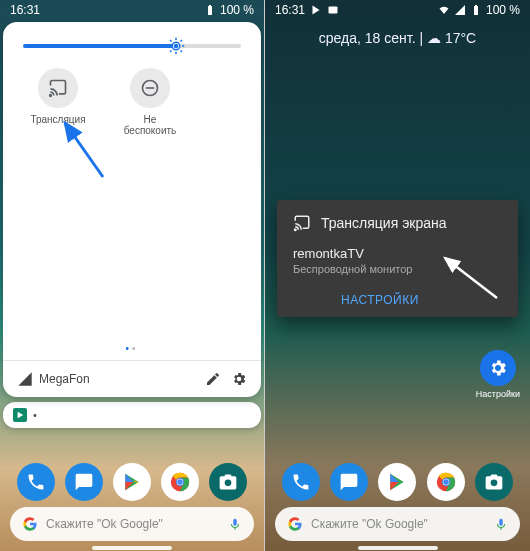 The height and width of the screenshot is (551, 530). What do you see at coordinates (316, 10) in the screenshot?
I see `play-notif-icon` at bounding box center [316, 10].